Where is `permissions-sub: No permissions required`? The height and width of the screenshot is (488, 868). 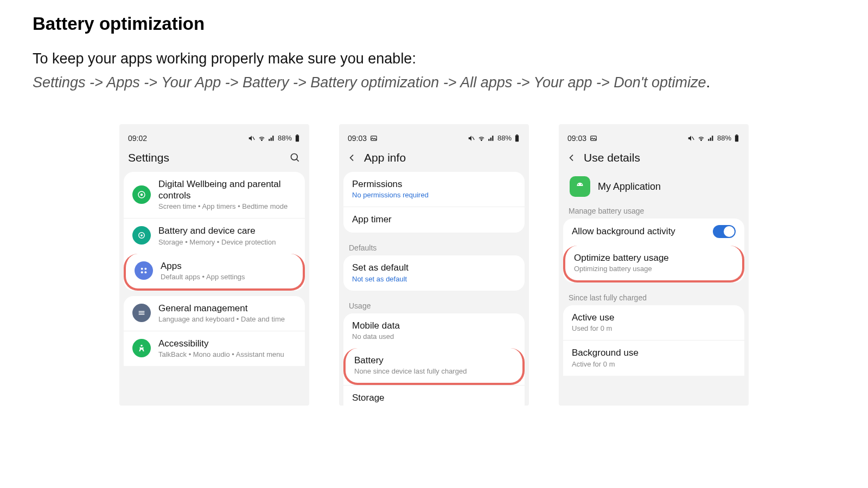 permissions-sub: No permissions required is located at coordinates (434, 195).